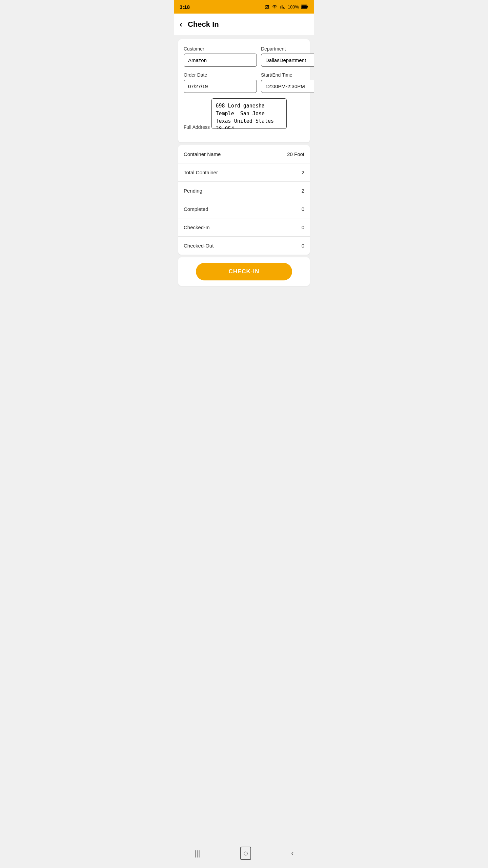 The height and width of the screenshot is (868, 488). What do you see at coordinates (287, 86) in the screenshot?
I see `start-end-time-input` at bounding box center [287, 86].